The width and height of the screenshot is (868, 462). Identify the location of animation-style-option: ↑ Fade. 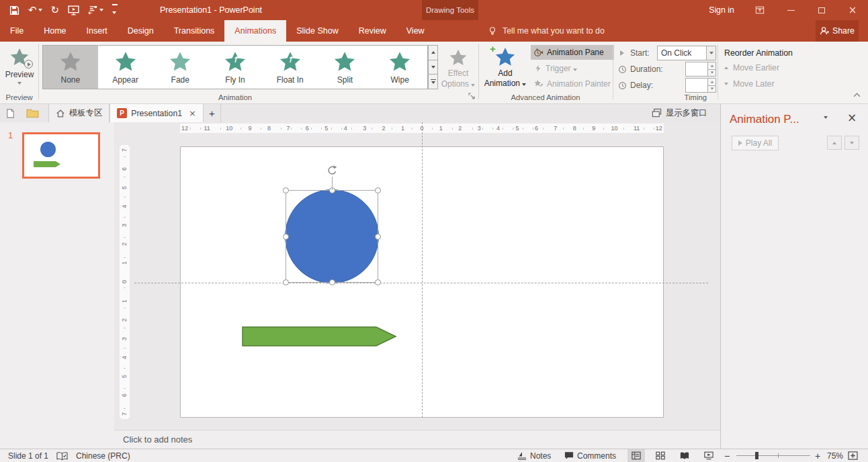
(180, 67).